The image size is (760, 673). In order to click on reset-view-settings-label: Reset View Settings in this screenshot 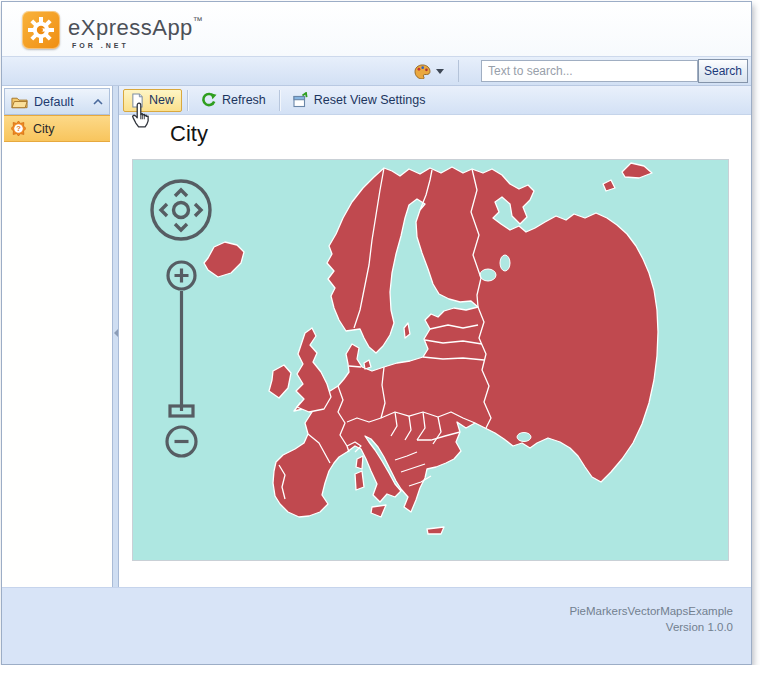, I will do `click(370, 100)`.